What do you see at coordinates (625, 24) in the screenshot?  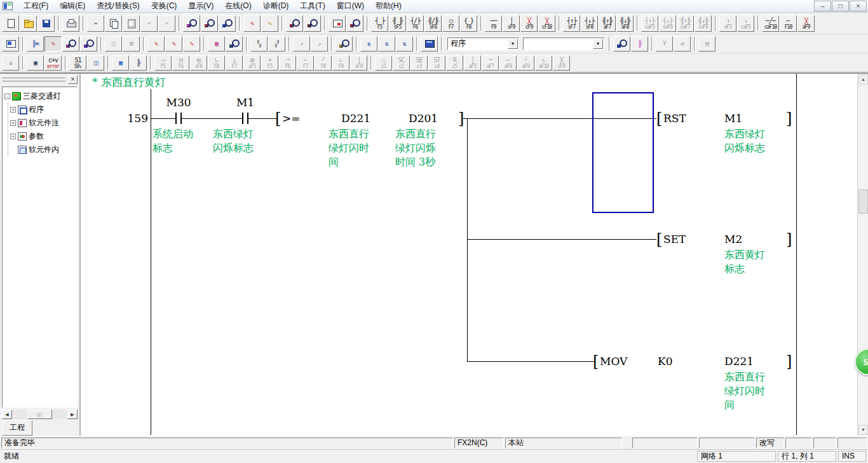 I see `falling-pulse-parallel-button: ╣↓╠aF8` at bounding box center [625, 24].